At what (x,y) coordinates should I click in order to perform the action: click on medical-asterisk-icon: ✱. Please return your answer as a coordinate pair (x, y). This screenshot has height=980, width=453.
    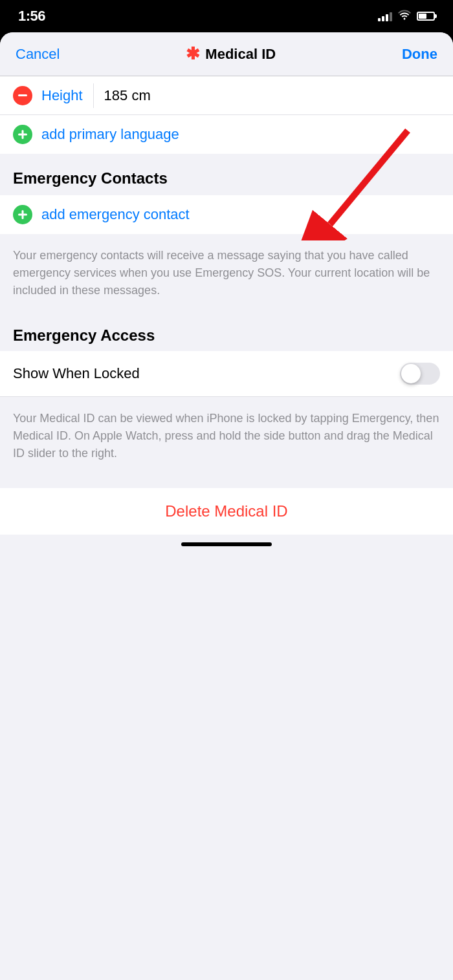
    Looking at the image, I should click on (193, 54).